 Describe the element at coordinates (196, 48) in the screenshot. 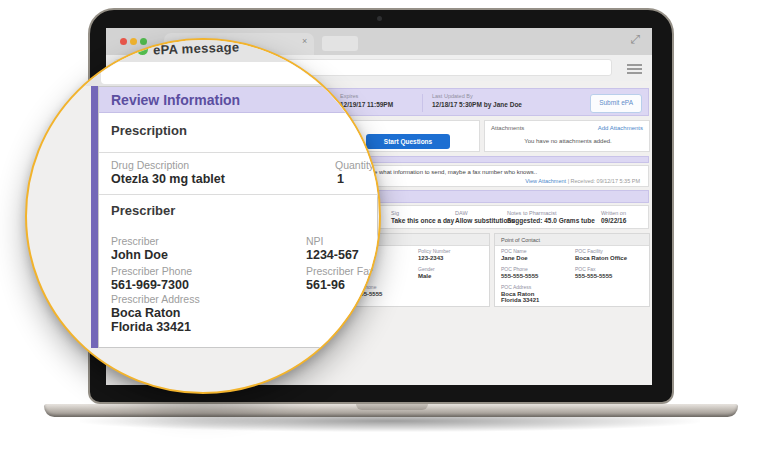

I see `lens-tab-title: ePA message` at that location.